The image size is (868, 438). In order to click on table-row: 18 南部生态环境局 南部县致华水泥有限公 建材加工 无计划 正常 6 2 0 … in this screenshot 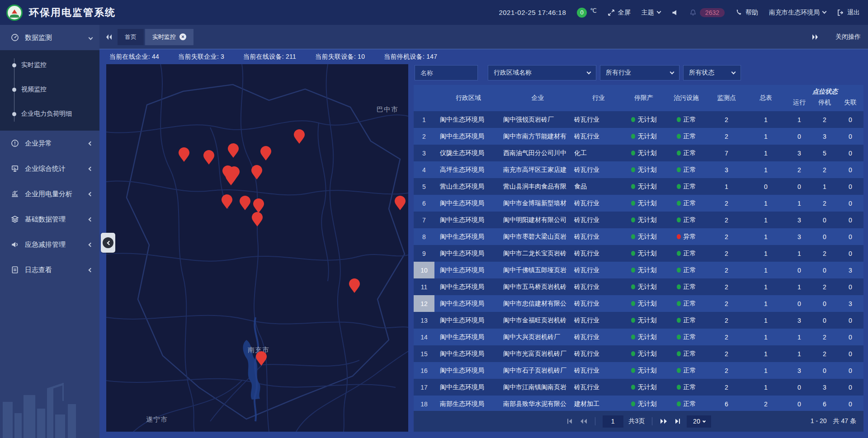, I will do `click(638, 403)`.